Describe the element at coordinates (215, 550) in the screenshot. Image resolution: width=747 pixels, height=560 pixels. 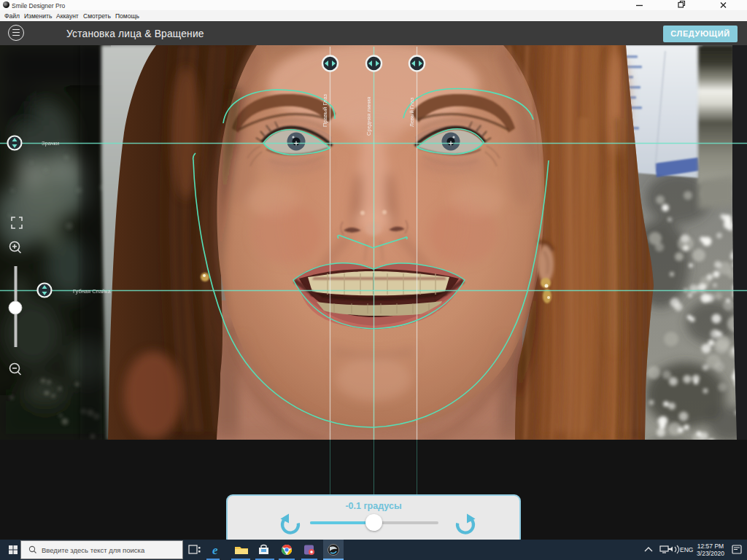
I see `svg-text: e` at that location.